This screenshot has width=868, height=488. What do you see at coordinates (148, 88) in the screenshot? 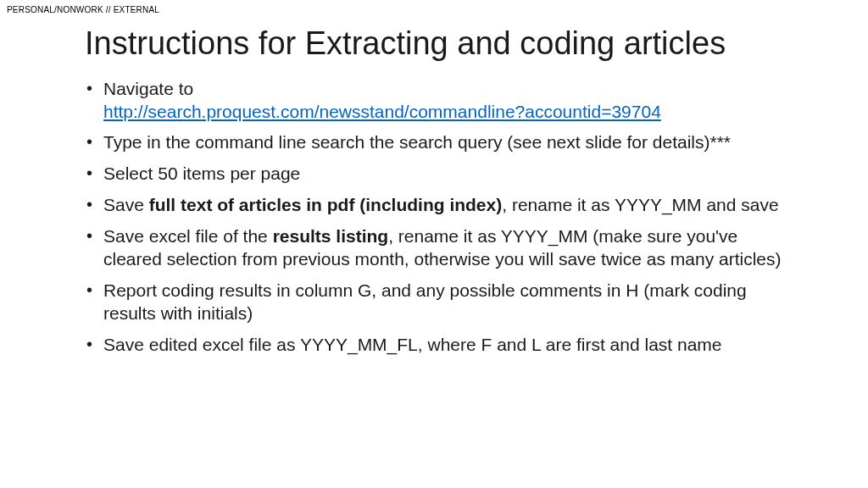
I see `bullet-text: Navigate to` at bounding box center [148, 88].